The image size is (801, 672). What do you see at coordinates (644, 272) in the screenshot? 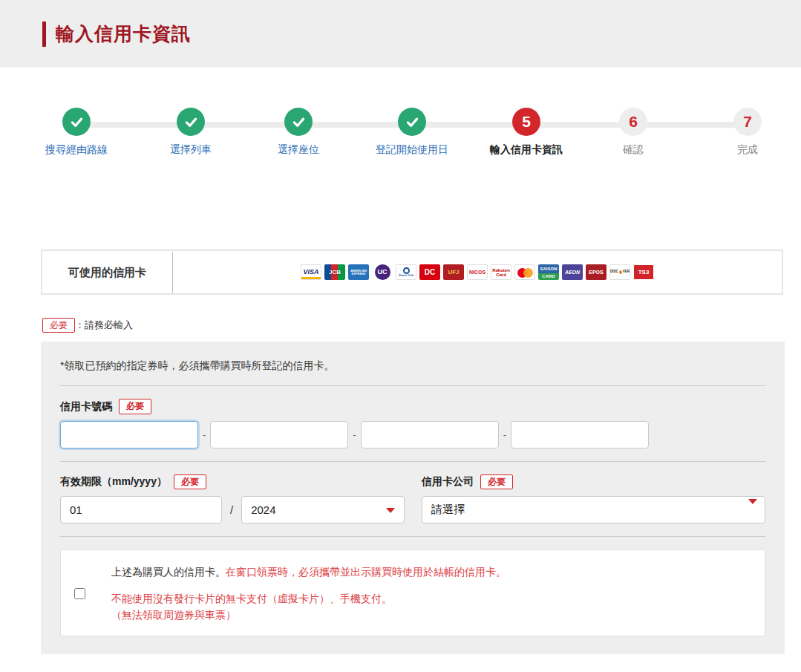
I see `ts-cubic-logo: TS3` at bounding box center [644, 272].